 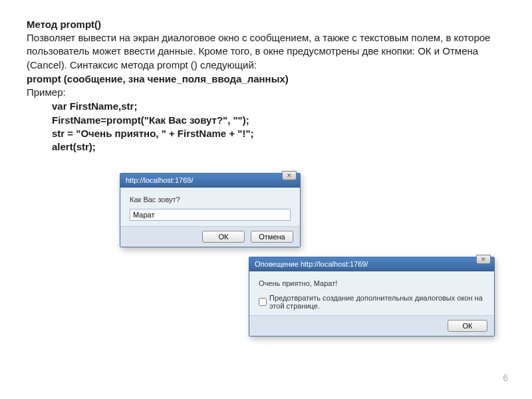 I want to click on dialog-button-row: ОК, so click(x=372, y=326).